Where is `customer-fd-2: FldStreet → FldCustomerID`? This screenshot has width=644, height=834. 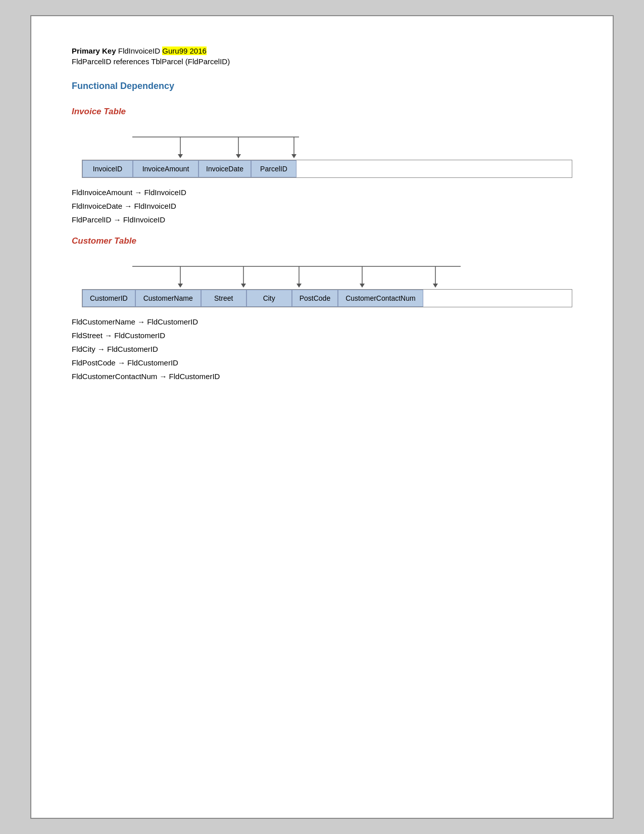 customer-fd-2: FldStreet → FldCustomerID is located at coordinates (322, 336).